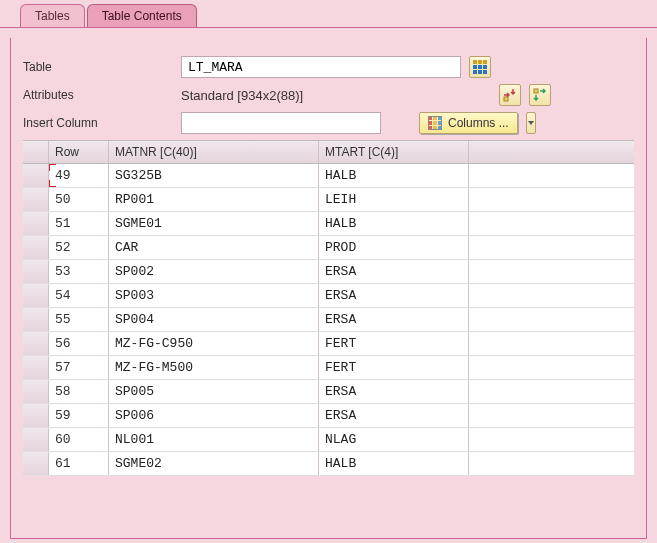  What do you see at coordinates (79, 320) in the screenshot?
I see `row-number: 55` at bounding box center [79, 320].